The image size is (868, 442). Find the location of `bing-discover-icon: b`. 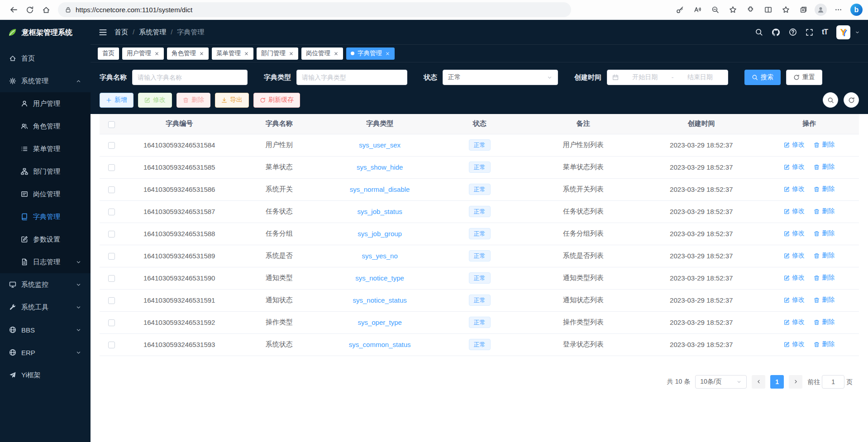

bing-discover-icon: b is located at coordinates (856, 10).